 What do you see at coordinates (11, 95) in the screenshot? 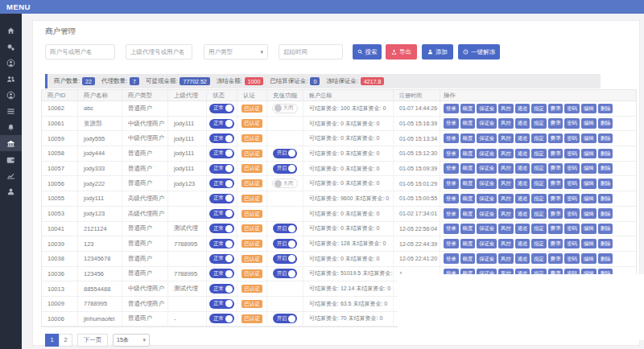
I see `sidebar-item-profile` at bounding box center [11, 95].